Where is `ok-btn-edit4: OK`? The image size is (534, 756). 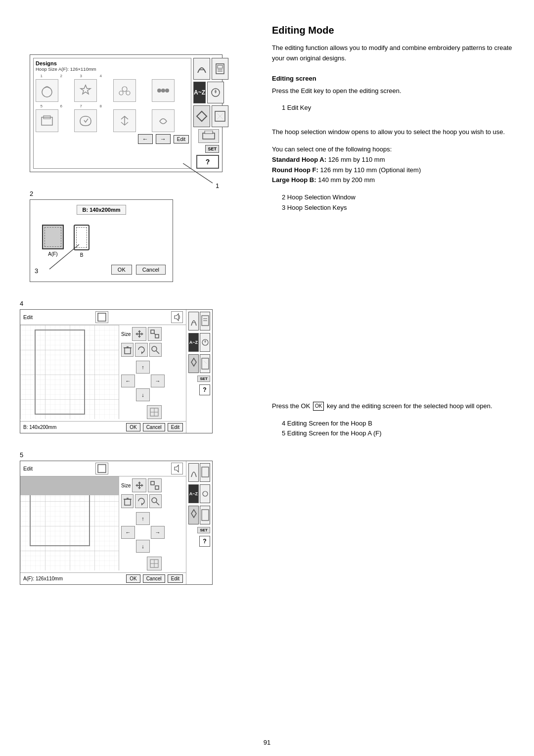
ok-btn-edit4: OK is located at coordinates (133, 427).